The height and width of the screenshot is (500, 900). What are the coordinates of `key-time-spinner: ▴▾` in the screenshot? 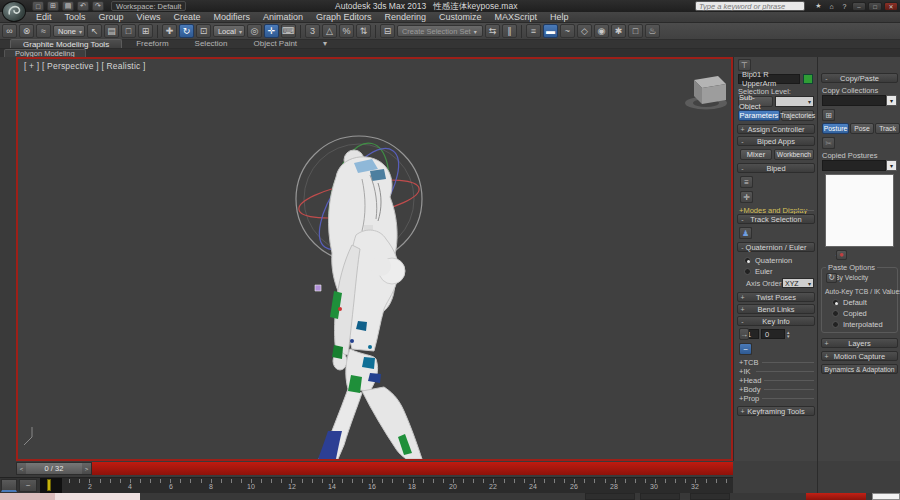 It's located at (788, 334).